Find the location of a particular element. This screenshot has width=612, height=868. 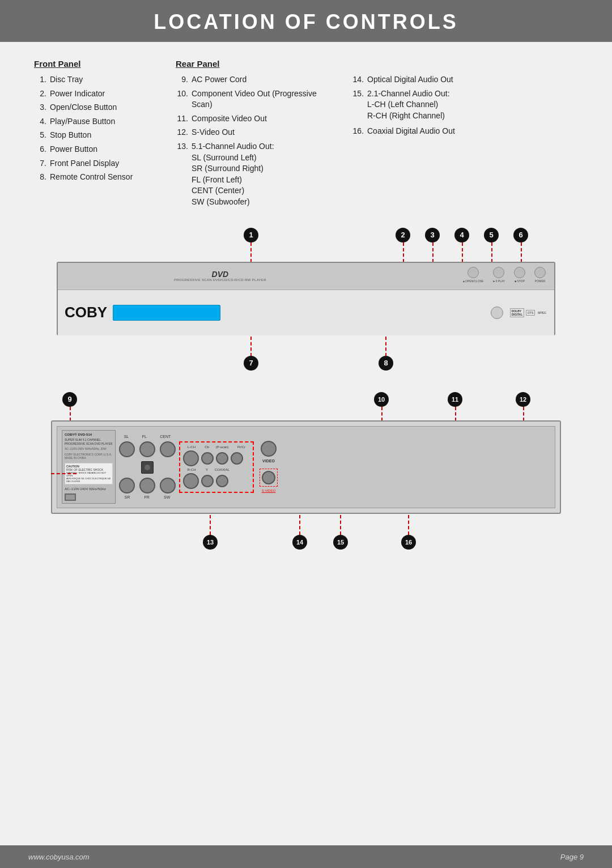

model-desc: SUPER SLIM 5.1 CHANNEL PROGRESSIVE SCAN … is located at coordinates (88, 442).